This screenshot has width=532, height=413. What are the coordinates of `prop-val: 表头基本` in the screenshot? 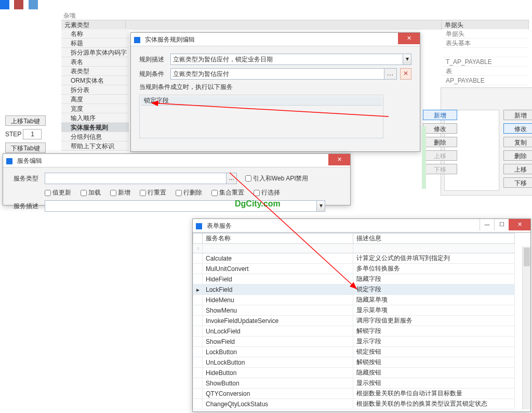 It's located at (485, 43).